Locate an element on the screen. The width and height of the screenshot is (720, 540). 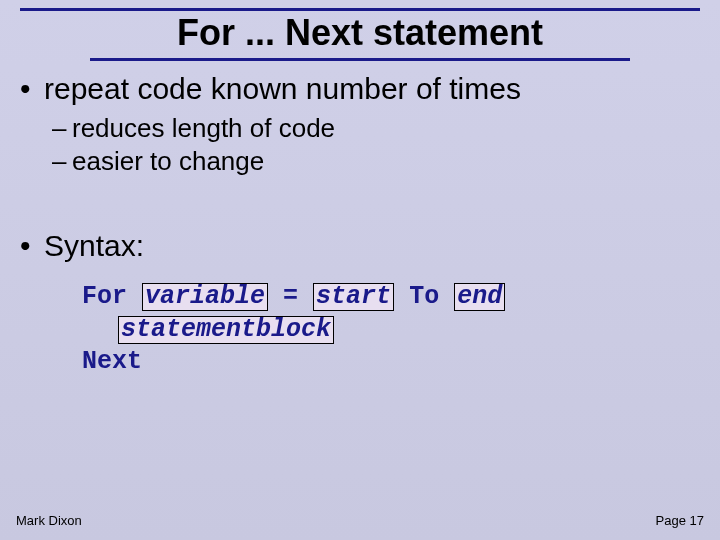
subbullet-easier: easier to change is located at coordinates (360, 162).